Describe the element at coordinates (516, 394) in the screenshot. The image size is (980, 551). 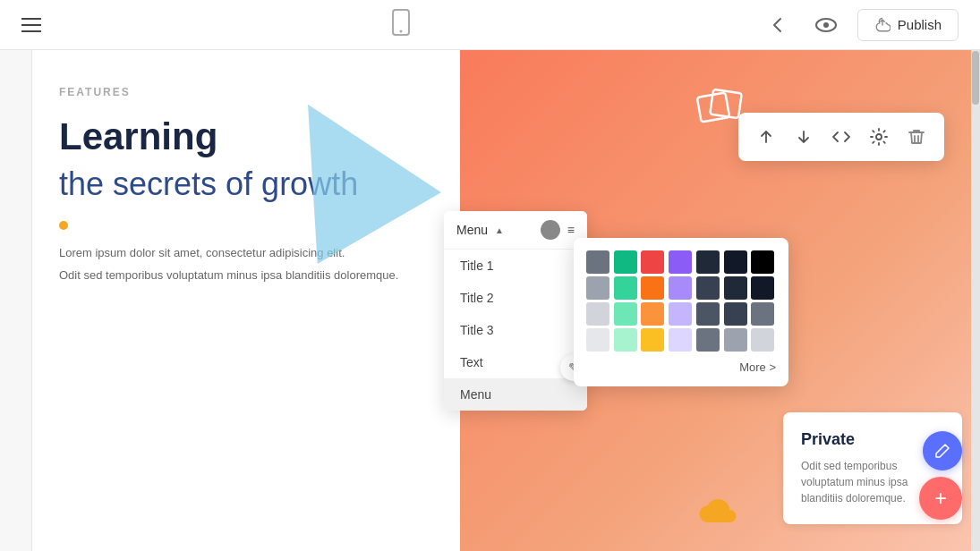
I see `menu-item-menu: Menu` at that location.